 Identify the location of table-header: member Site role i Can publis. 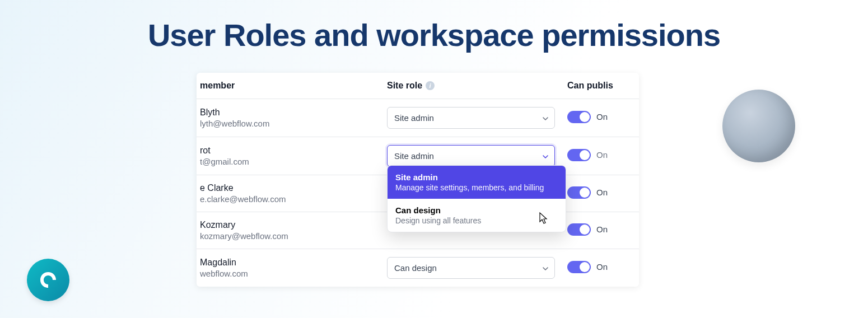
(418, 86).